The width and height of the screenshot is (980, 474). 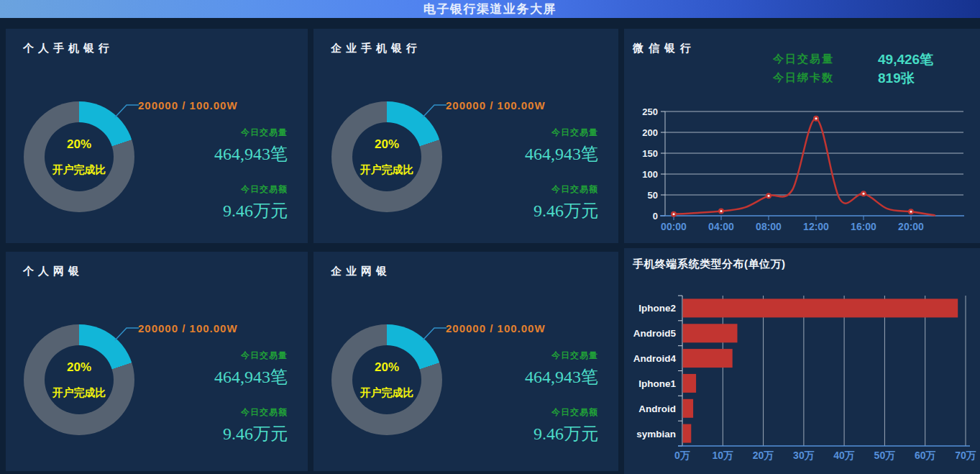 I want to click on svg-text: 50, so click(x=653, y=196).